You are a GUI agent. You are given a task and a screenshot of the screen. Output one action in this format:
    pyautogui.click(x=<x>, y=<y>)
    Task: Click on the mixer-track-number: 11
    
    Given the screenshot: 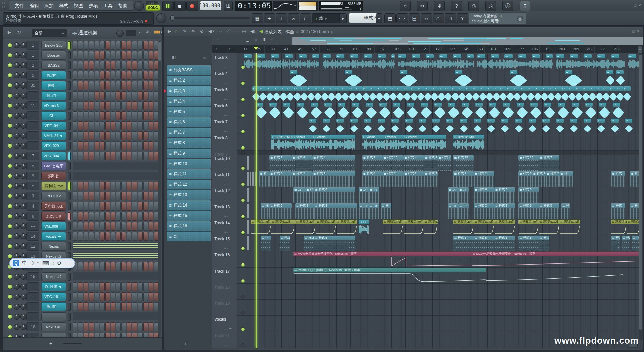 What is the action you would take?
    pyautogui.click(x=33, y=106)
    